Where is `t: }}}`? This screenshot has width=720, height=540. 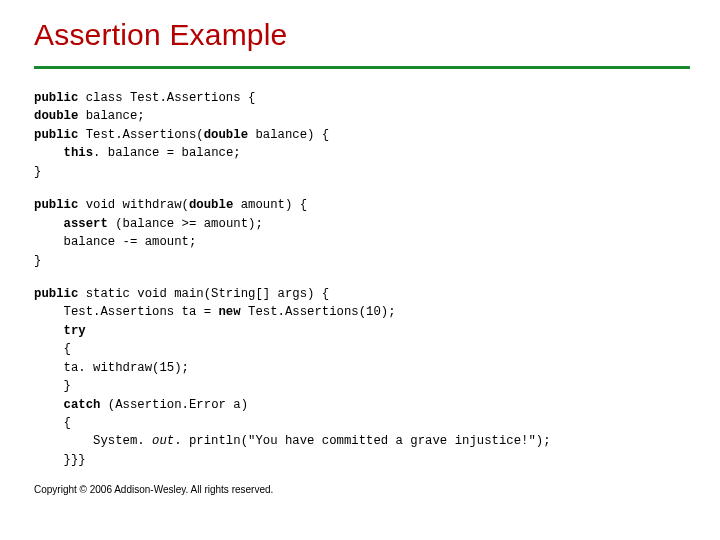
t: }}} is located at coordinates (60, 460).